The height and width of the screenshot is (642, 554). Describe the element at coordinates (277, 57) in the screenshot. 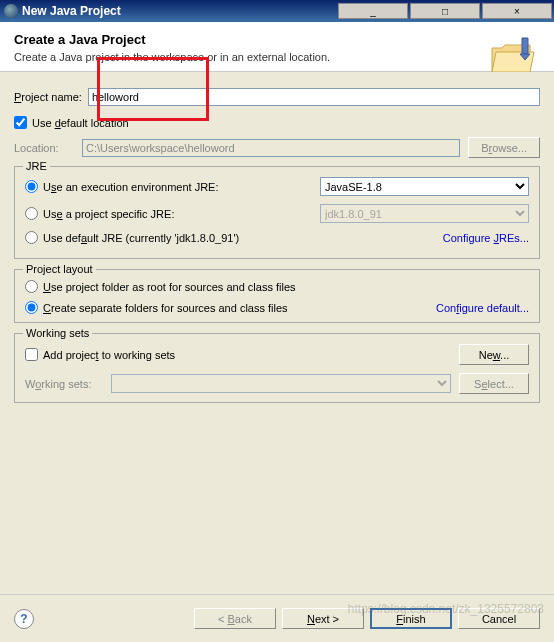

I see `page-subtitle: Create a Java project in the workspace o…` at that location.